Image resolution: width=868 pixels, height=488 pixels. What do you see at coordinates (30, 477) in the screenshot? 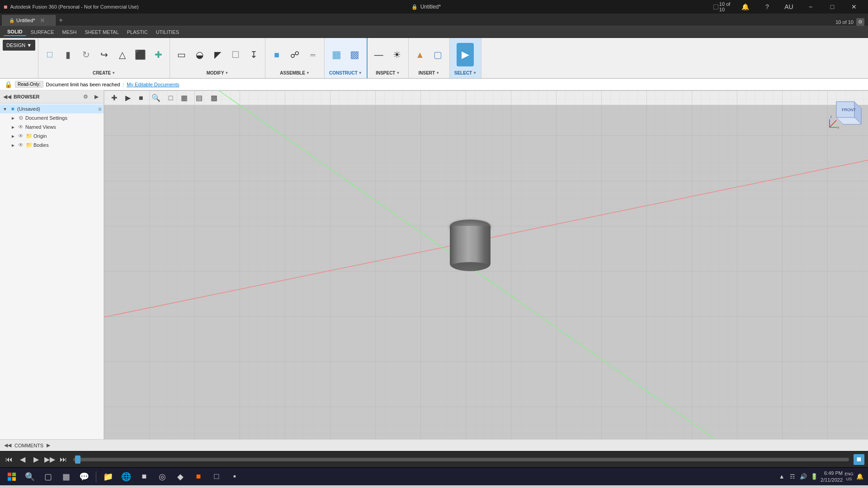
I see `taskbar-search-btn: 🔍` at bounding box center [30, 477].